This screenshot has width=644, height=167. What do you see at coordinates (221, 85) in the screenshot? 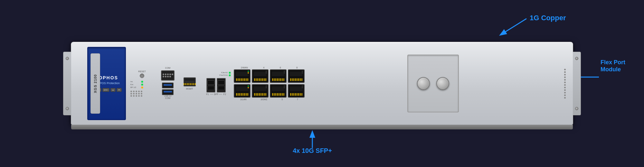
I see `sfp-cage-f2` at bounding box center [221, 85].